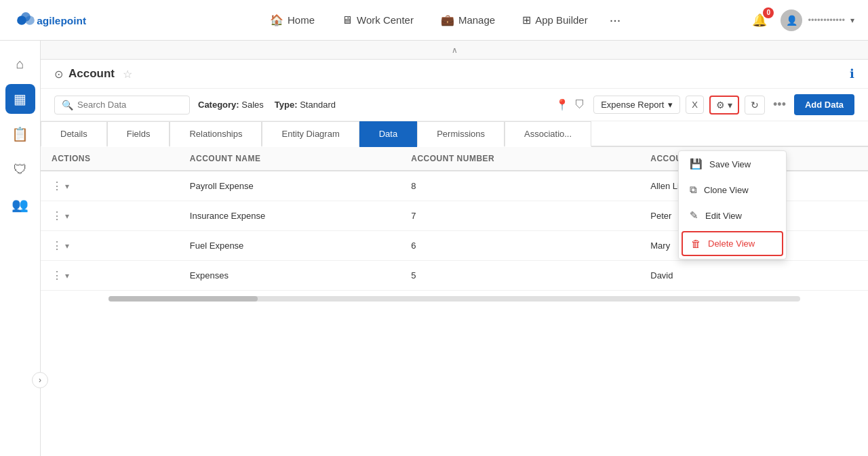  What do you see at coordinates (125, 104) in the screenshot?
I see `search-input` at bounding box center [125, 104].